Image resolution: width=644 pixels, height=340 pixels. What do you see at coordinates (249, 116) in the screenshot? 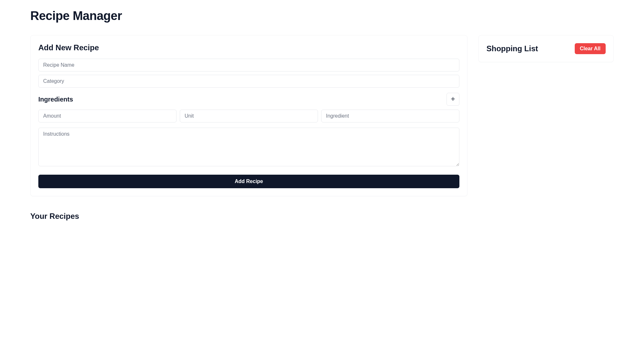
I see `ingredient-row` at bounding box center [249, 116].